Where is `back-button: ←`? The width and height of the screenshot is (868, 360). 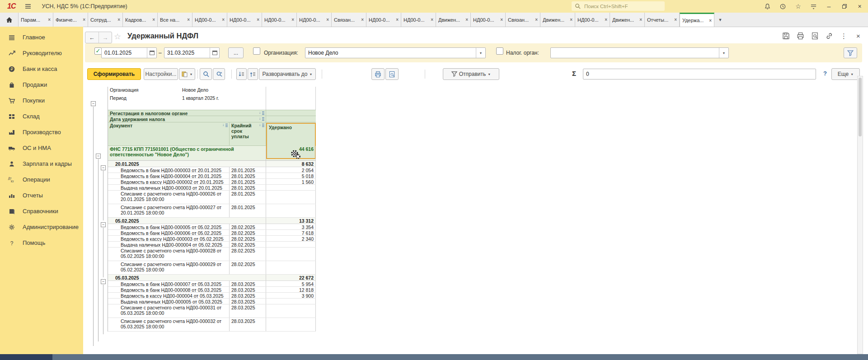
back-button: ← is located at coordinates (92, 37).